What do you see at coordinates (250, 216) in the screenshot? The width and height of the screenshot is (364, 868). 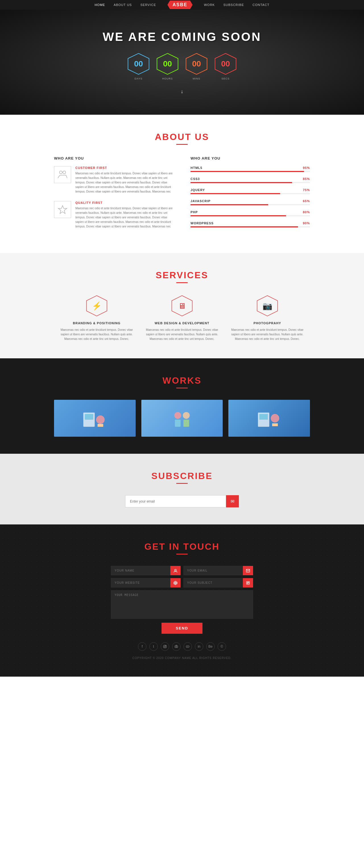 I see `skill-php-bar-bg` at bounding box center [250, 216].